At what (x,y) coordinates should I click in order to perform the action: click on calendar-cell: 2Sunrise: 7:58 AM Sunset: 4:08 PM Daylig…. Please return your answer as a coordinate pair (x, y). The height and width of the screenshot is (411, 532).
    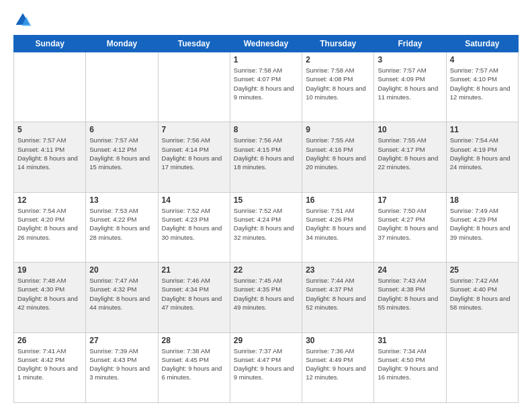
    Looking at the image, I should click on (339, 87).